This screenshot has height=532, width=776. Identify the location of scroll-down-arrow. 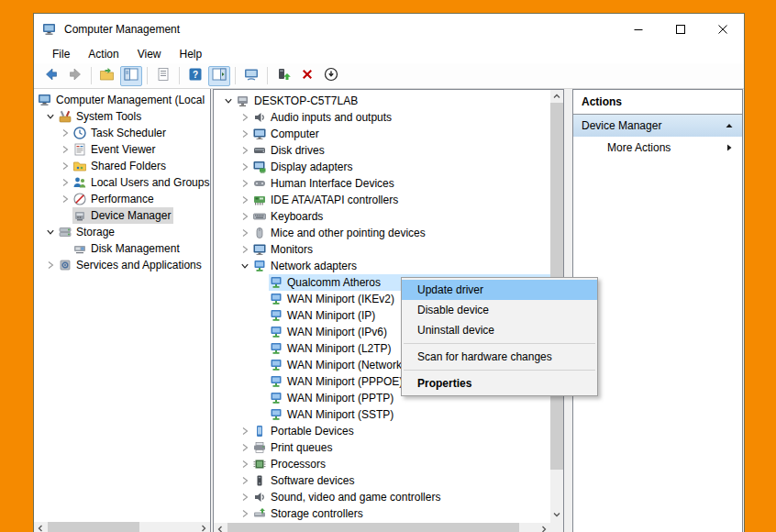
(557, 515).